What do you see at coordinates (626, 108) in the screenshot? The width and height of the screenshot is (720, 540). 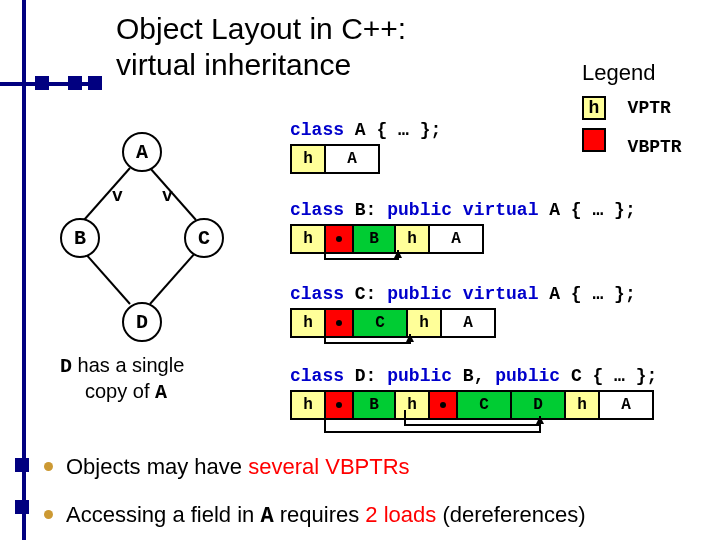 I see `legend-vptr: h VPTR` at bounding box center [626, 108].